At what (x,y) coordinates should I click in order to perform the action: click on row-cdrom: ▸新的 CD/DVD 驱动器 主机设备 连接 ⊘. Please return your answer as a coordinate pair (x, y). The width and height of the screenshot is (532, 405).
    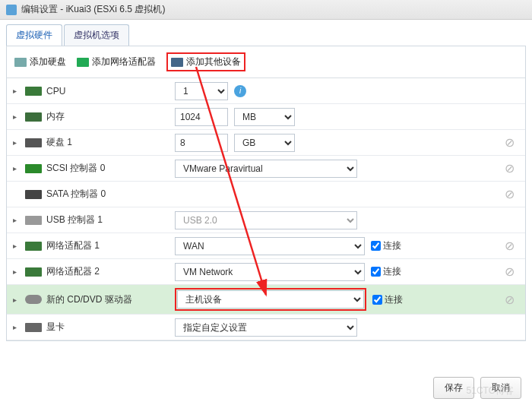
    Looking at the image, I should click on (266, 299).